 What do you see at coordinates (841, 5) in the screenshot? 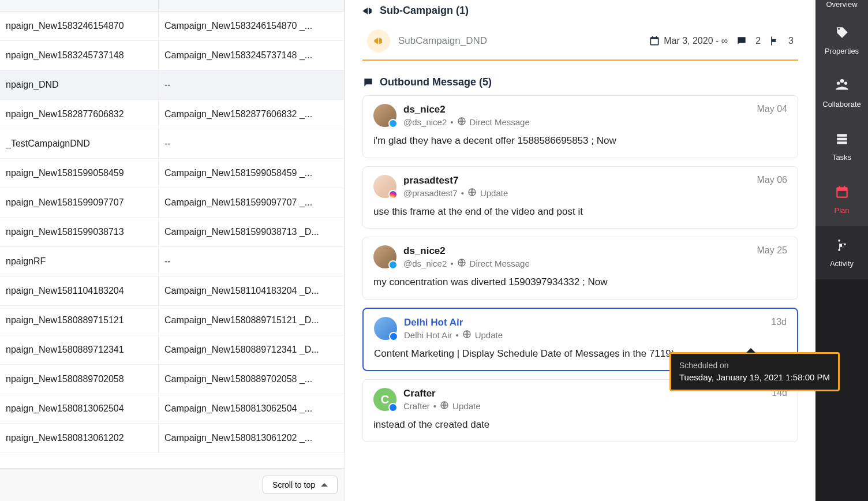
I see `sidebar-label: Overview` at bounding box center [841, 5].